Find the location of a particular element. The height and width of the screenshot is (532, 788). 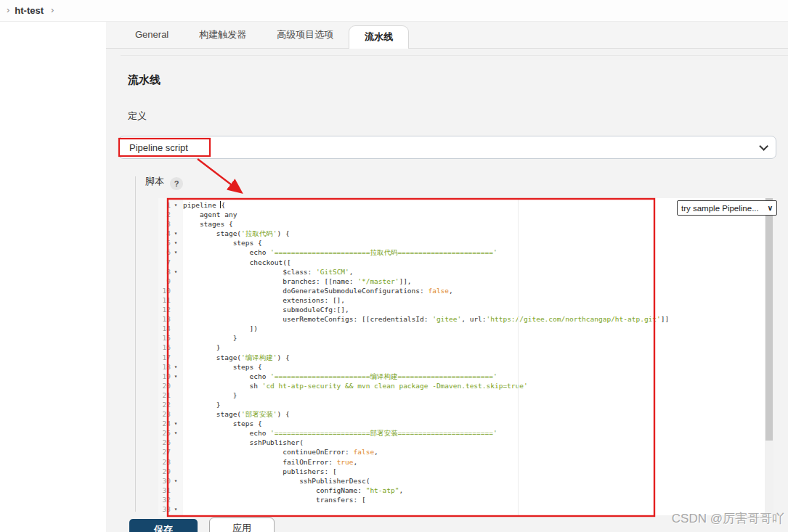

code-line: stage('部署安装') { is located at coordinates (474, 414).